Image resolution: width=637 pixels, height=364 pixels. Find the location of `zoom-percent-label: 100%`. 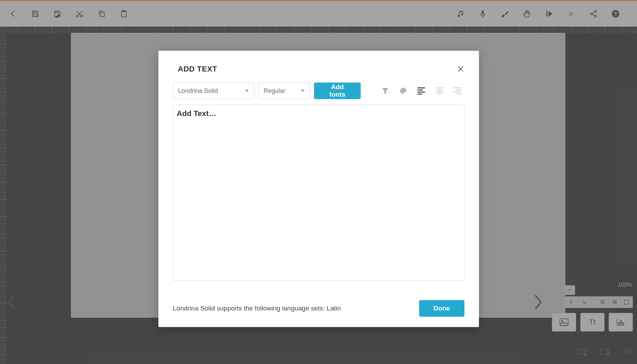

zoom-percent-label: 100% is located at coordinates (625, 285).